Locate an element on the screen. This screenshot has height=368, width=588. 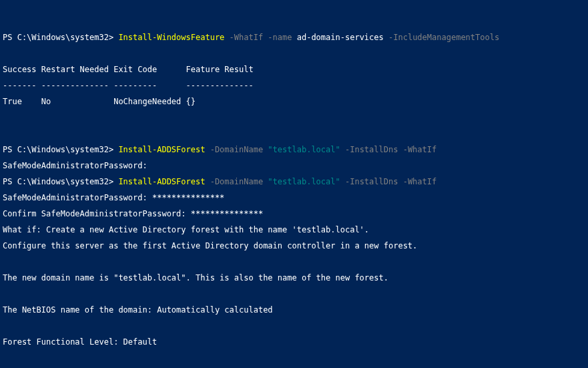
value: ad-domain-services is located at coordinates (338, 37).